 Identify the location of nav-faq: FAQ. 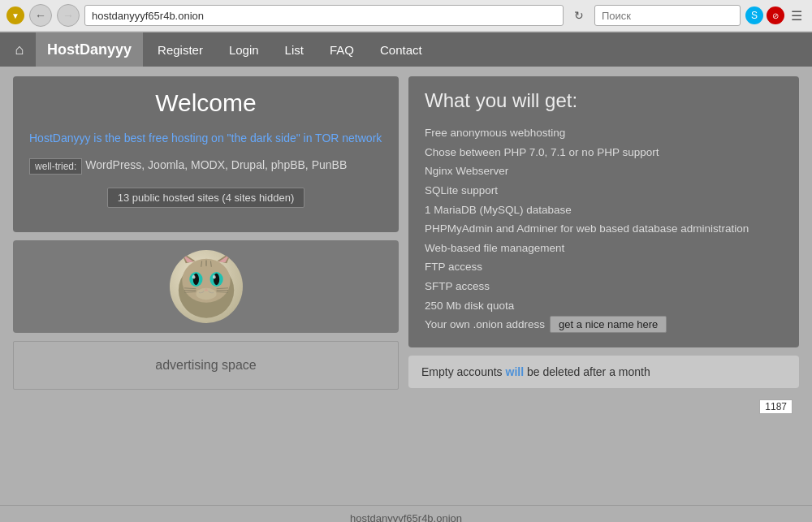
(342, 50).